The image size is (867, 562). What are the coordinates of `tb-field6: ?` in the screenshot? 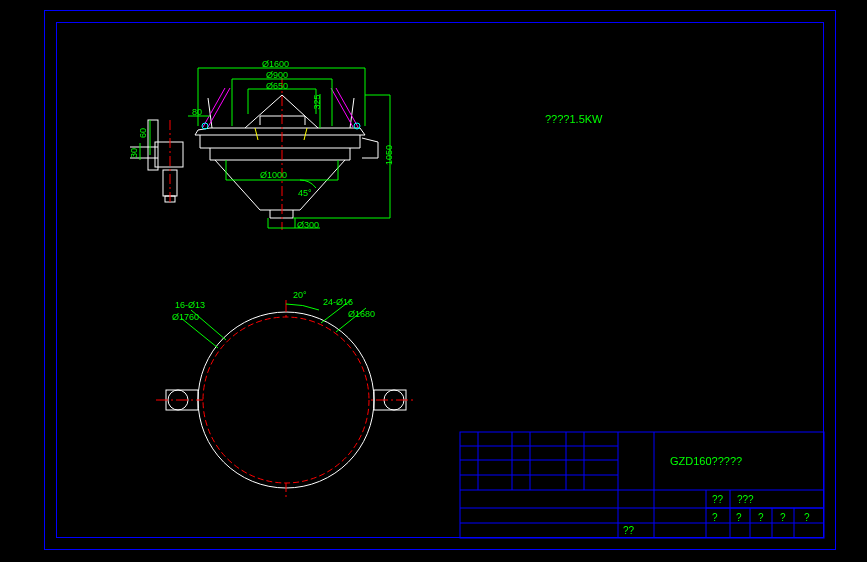 It's located at (761, 518).